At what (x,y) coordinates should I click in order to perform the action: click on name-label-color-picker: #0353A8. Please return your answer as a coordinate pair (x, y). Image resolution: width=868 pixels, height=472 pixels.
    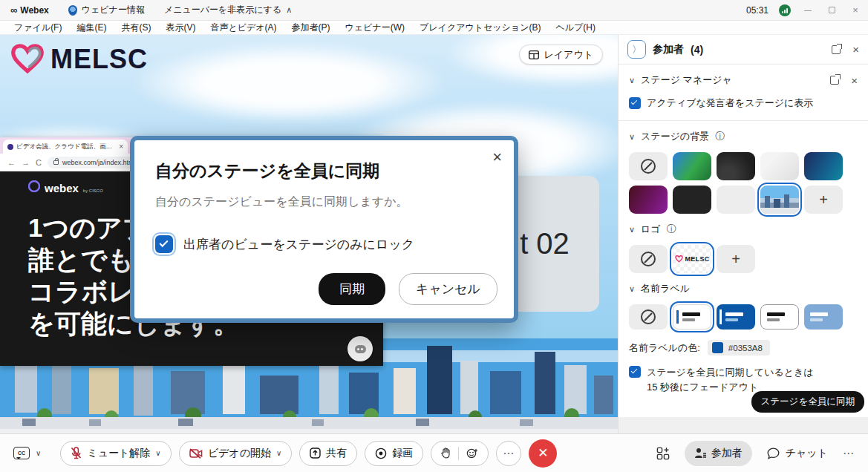
    Looking at the image, I should click on (739, 347).